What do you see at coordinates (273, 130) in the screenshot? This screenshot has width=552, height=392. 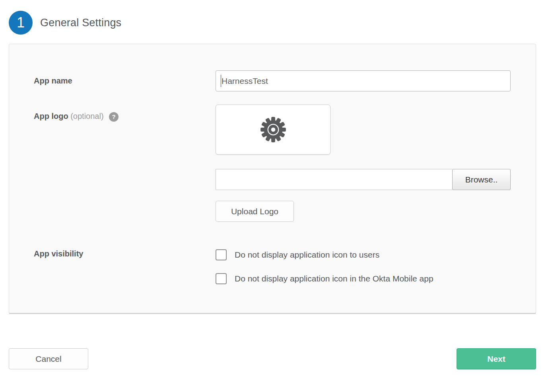 I see `logo-preview-box` at bounding box center [273, 130].